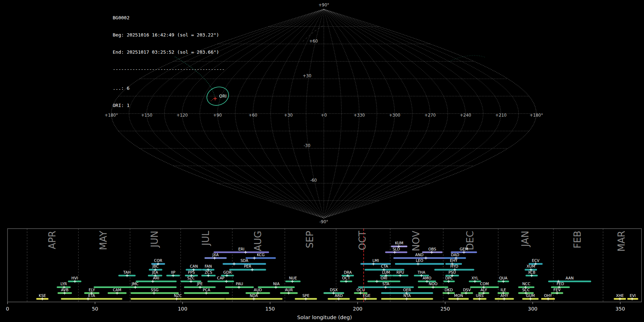  Describe the element at coordinates (530, 296) in the screenshot. I see `shower-code-label: GUM` at that location.